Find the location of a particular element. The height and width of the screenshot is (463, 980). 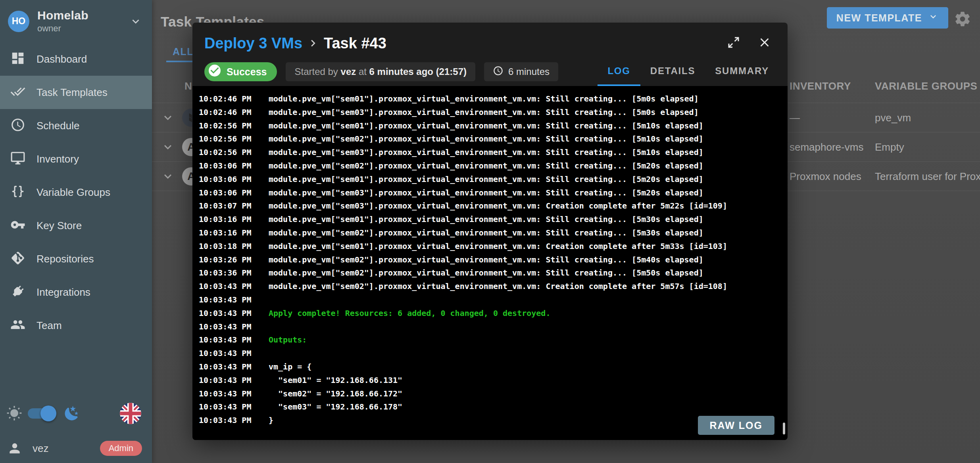

modal-tab-details: DETAILS is located at coordinates (673, 72).